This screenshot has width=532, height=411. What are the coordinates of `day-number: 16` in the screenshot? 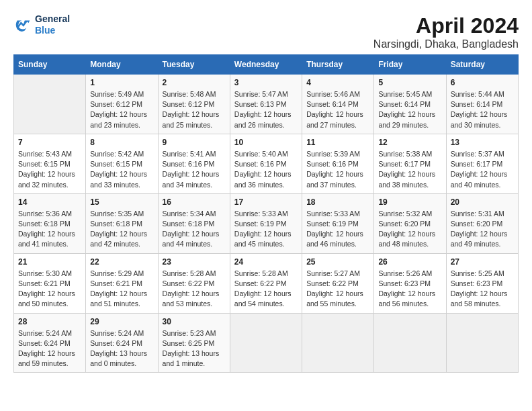 It's located at (194, 202).